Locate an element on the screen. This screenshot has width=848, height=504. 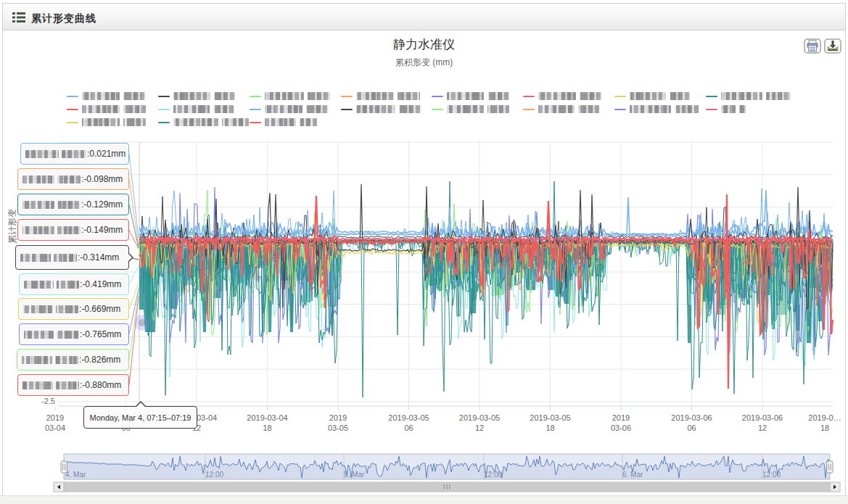
svg-text: 4. Mar is located at coordinates (75, 474).